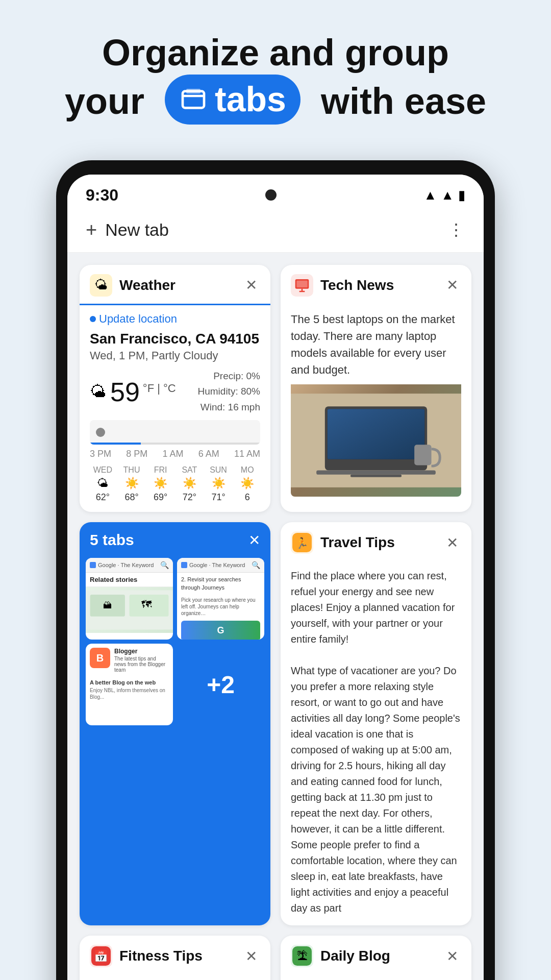  I want to click on five-tabs-card: 5 tabs ✕ Google · The Keyword 🔍 Related …, so click(175, 724).